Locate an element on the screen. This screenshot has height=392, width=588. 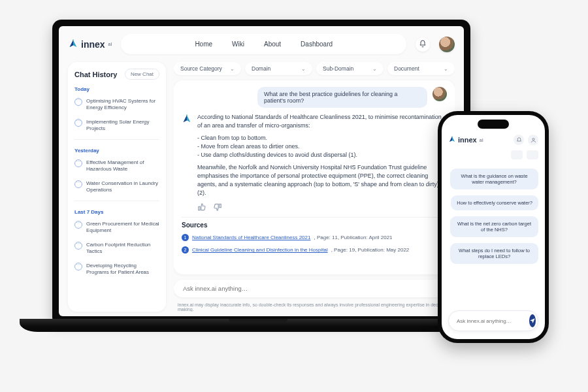
history-item: Effective Management of Hazardous Waste is located at coordinates (117, 166).